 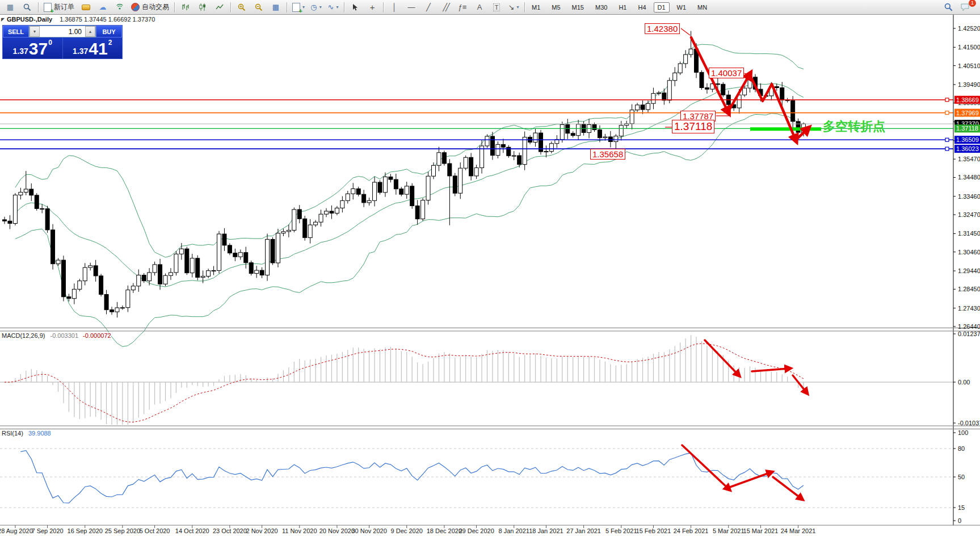 I want to click on sell-price: 1.37 37 0, so click(x=33, y=48).